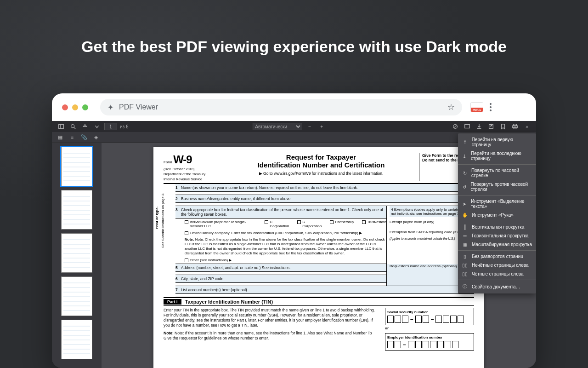 This screenshot has width=588, height=368. I want to click on window-maximize-icon, so click(85, 108).